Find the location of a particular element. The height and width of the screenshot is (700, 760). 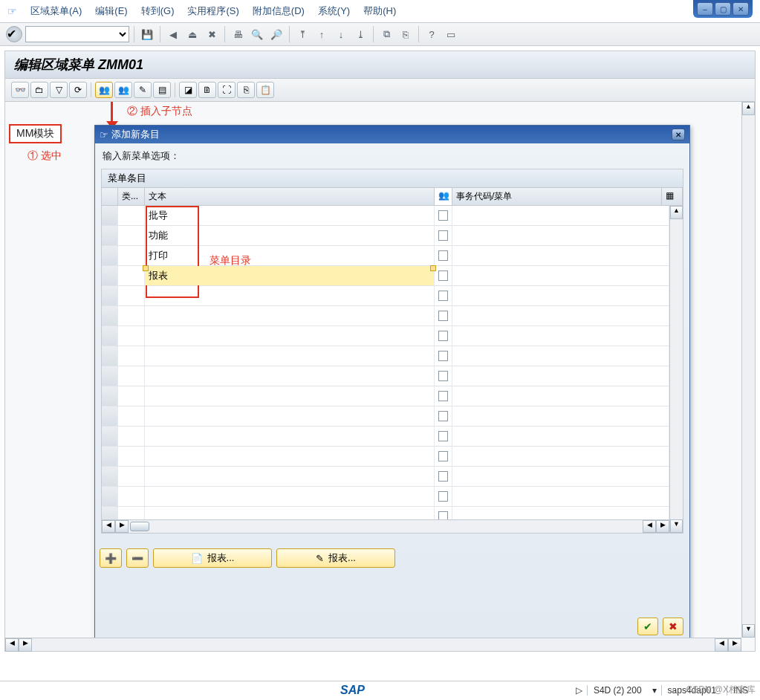

paste-icon: 📋 is located at coordinates (265, 90).